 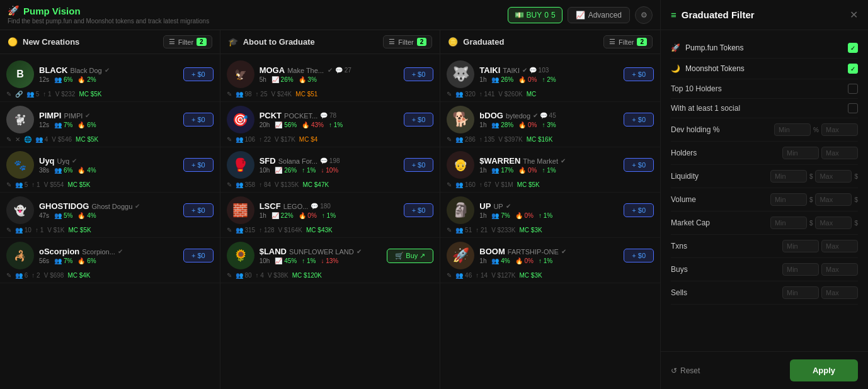 What do you see at coordinates (801, 246) in the screenshot?
I see `txns-min-input` at bounding box center [801, 246].